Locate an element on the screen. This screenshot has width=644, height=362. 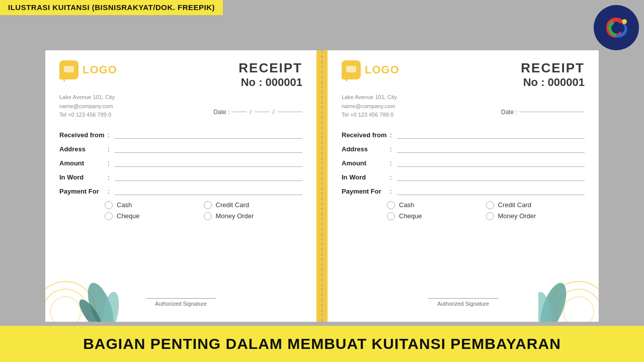
payment-credit-card-left: Credit Card is located at coordinates (254, 205).